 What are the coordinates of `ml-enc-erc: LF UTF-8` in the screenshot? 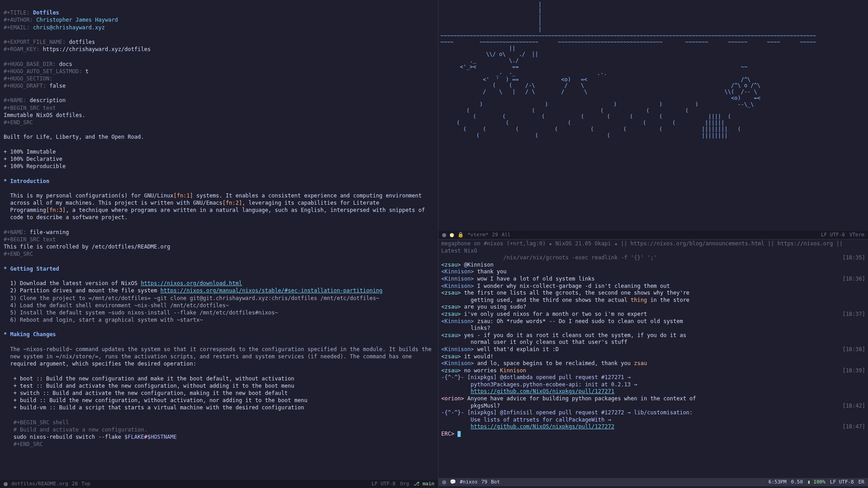 It's located at (842, 483).